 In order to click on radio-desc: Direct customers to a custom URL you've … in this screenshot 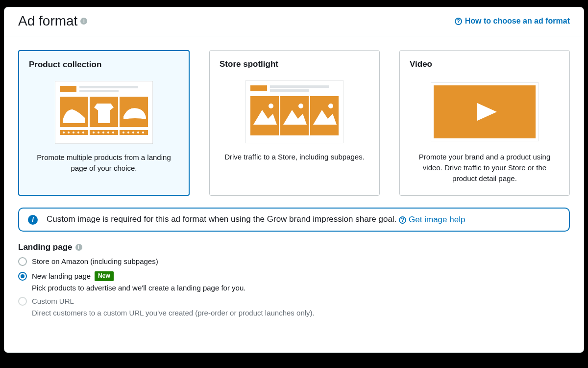, I will do `click(301, 313)`.